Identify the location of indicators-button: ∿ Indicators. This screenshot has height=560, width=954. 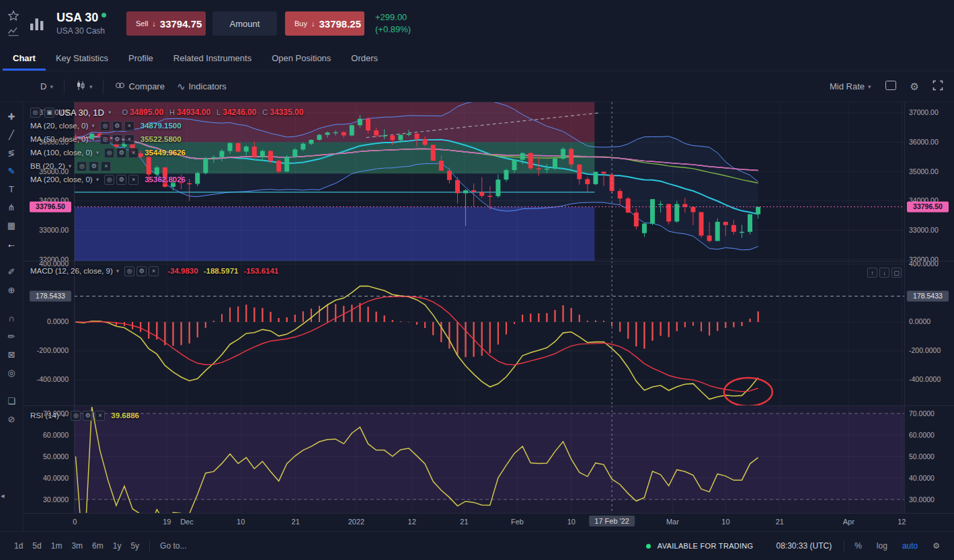
(202, 87).